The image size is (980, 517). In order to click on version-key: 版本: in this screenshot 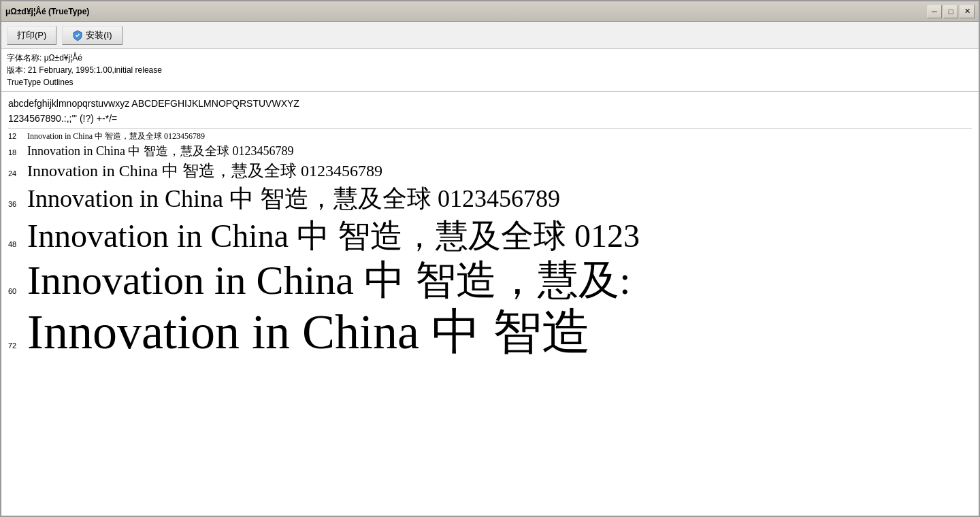, I will do `click(16, 70)`.